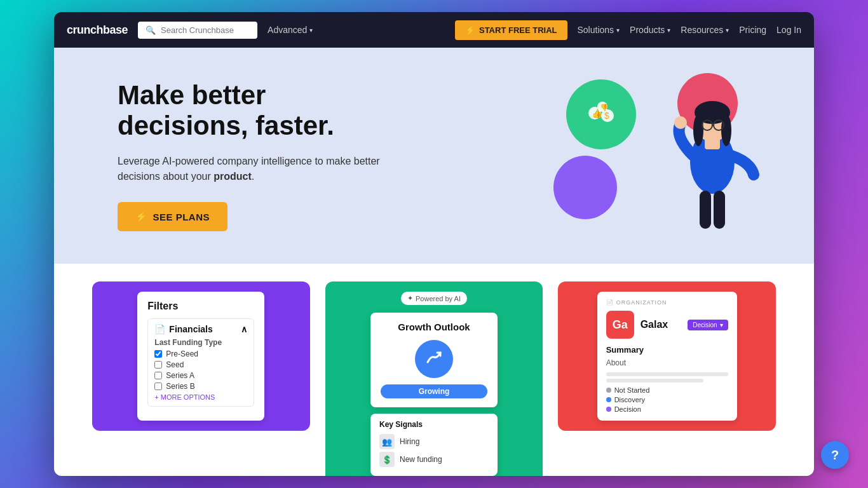  I want to click on advanced-chevron-icon: ▾, so click(311, 30).